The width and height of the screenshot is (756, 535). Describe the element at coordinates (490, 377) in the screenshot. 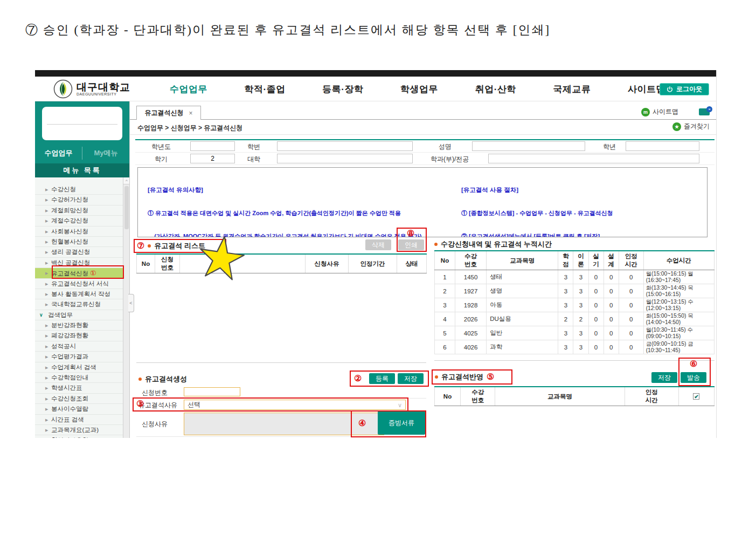

I see `annotation-badge-5: ⑤` at that location.